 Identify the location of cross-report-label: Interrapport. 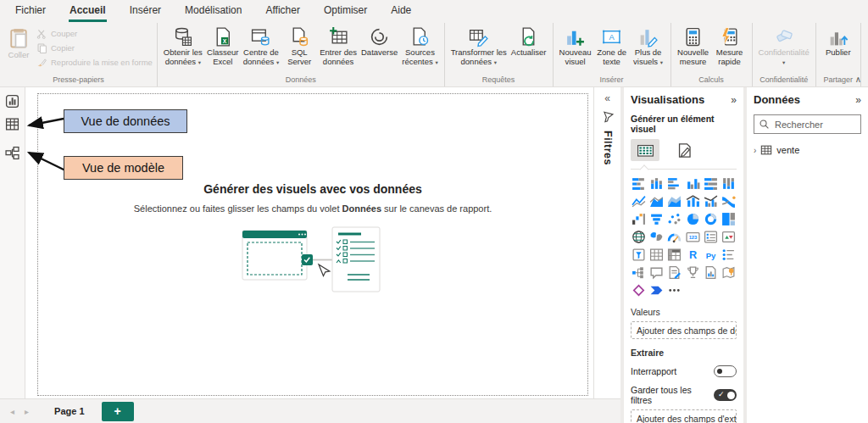
(654, 371).